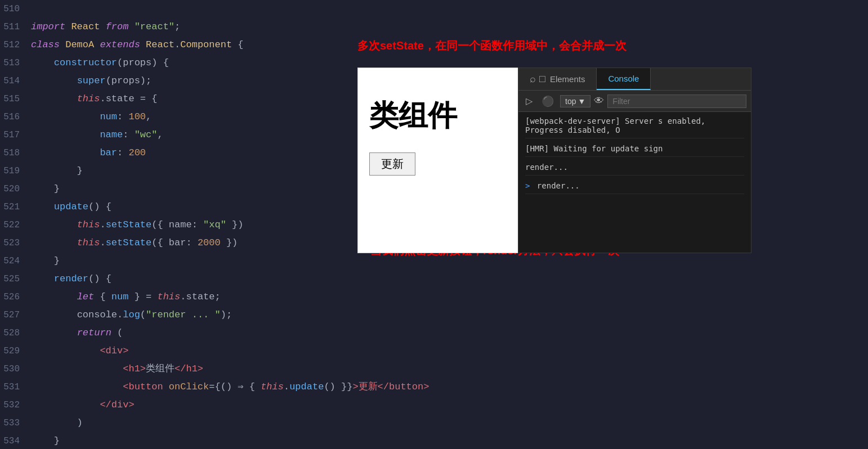 The height and width of the screenshot is (449, 868). What do you see at coordinates (16, 279) in the screenshot?
I see `line-number: 525` at bounding box center [16, 279].